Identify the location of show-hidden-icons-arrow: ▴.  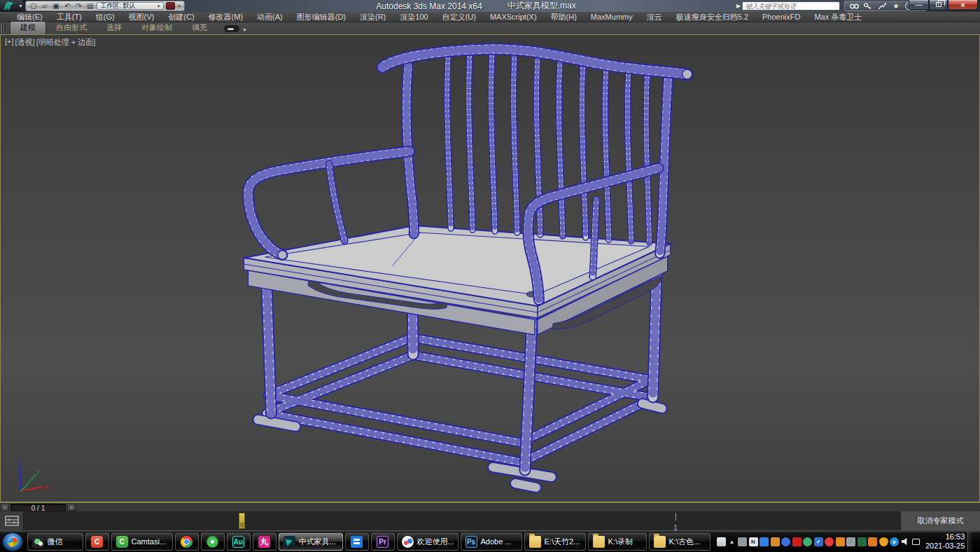
(732, 541).